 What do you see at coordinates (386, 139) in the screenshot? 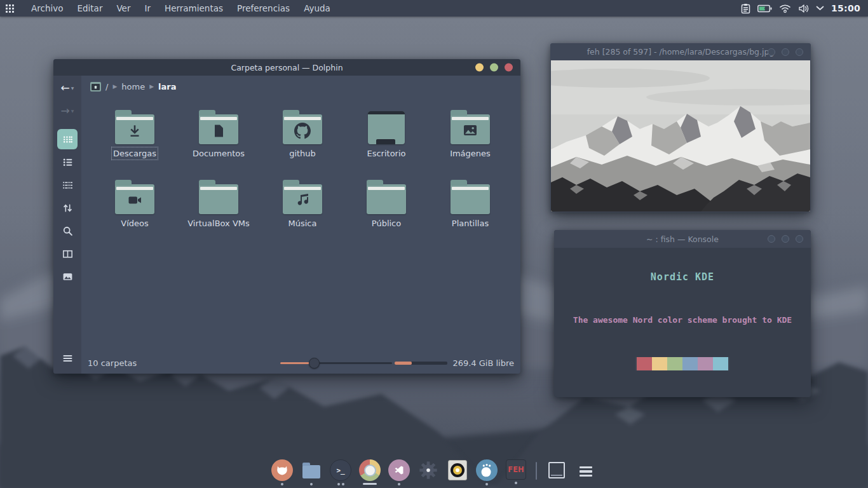
I see `folder-item-escritorio: Escritorio` at bounding box center [386, 139].